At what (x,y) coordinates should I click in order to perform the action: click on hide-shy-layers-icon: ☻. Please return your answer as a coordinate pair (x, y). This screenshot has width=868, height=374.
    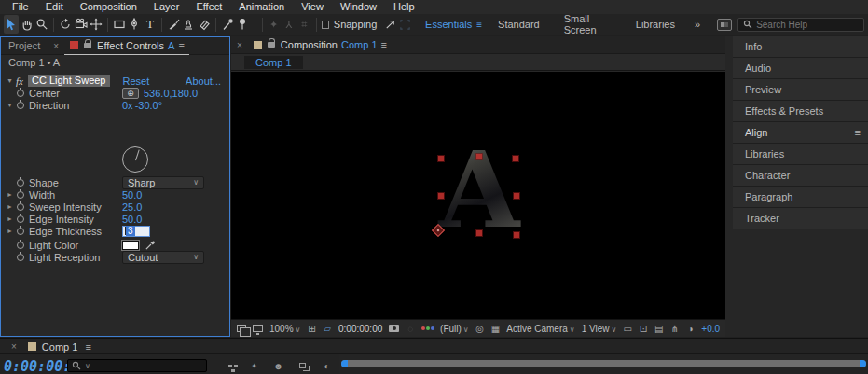
    Looking at the image, I should click on (278, 366).